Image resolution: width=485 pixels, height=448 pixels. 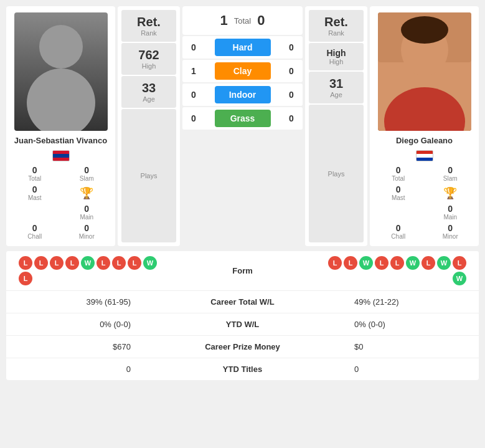 I want to click on left-plays-block: Plays, so click(x=149, y=176).